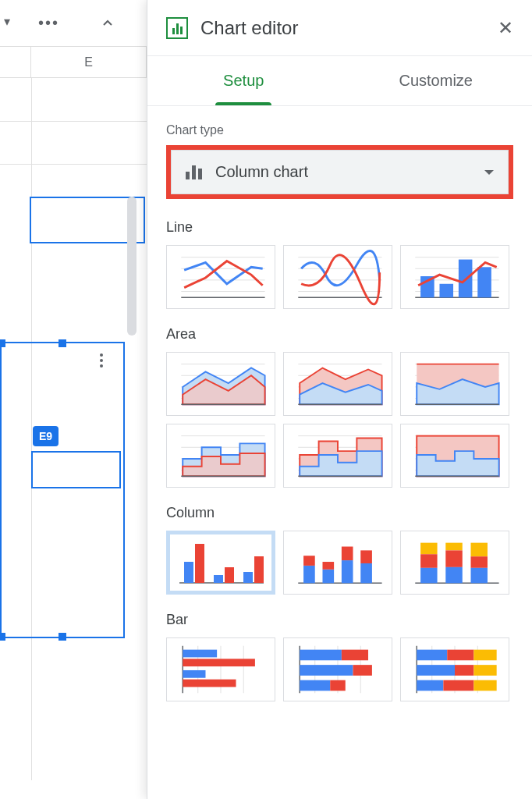  I want to click on area-chart-grid, so click(340, 420).